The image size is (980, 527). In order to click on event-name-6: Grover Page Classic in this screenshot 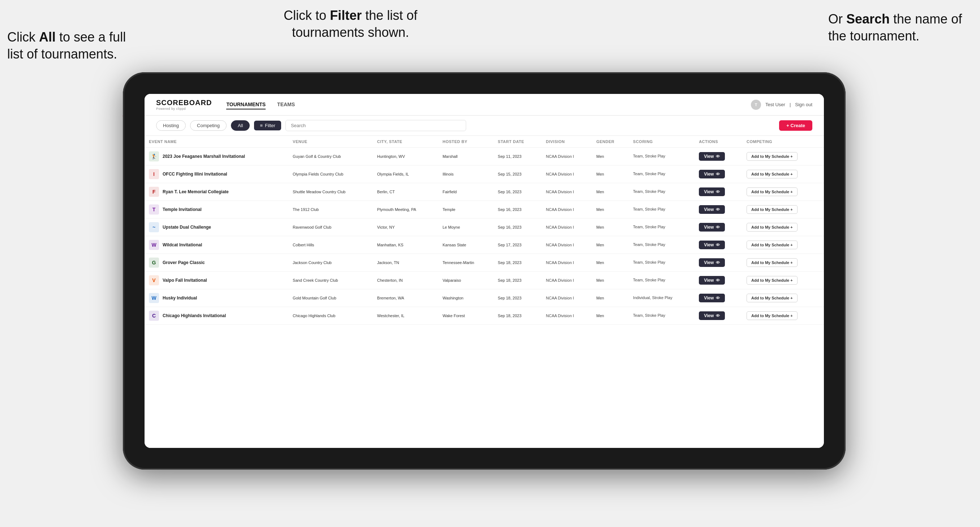, I will do `click(184, 262)`.